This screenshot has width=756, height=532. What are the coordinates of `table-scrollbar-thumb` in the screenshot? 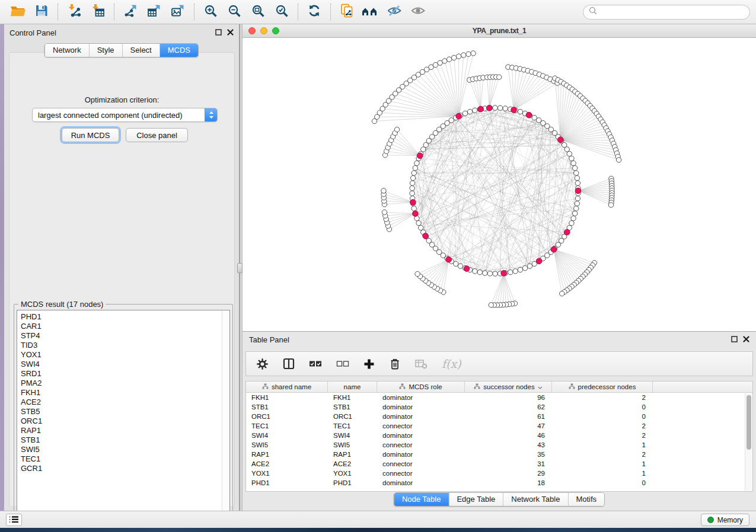 It's located at (749, 422).